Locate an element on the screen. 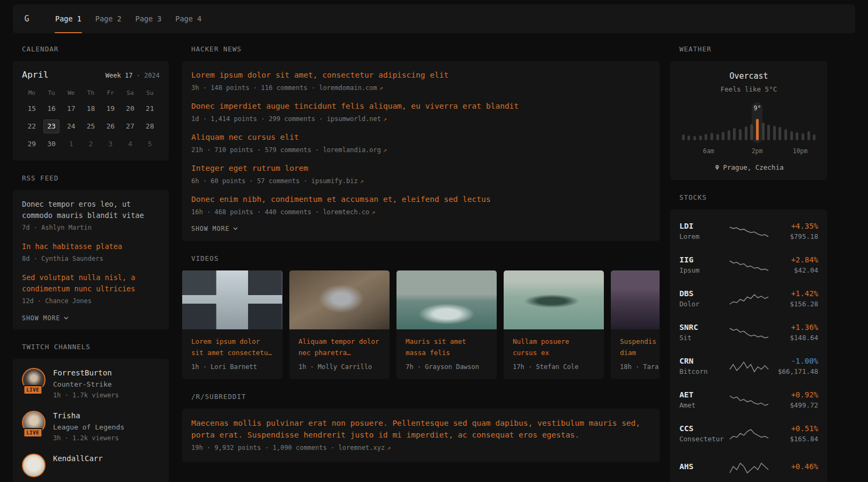 The height and width of the screenshot is (482, 868). weather-feels-like: Feels like 5°C is located at coordinates (749, 89).